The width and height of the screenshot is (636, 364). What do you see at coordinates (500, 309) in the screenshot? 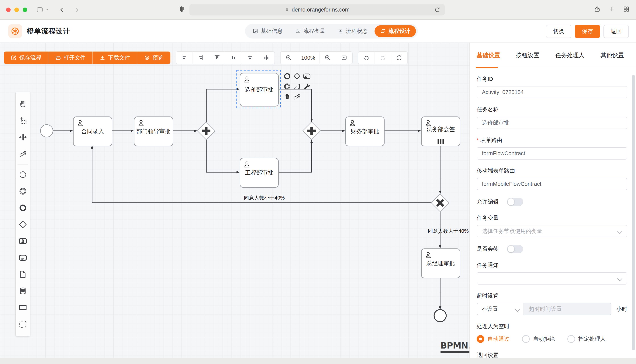
I see `timeout-mode-select: 不设置` at bounding box center [500, 309].